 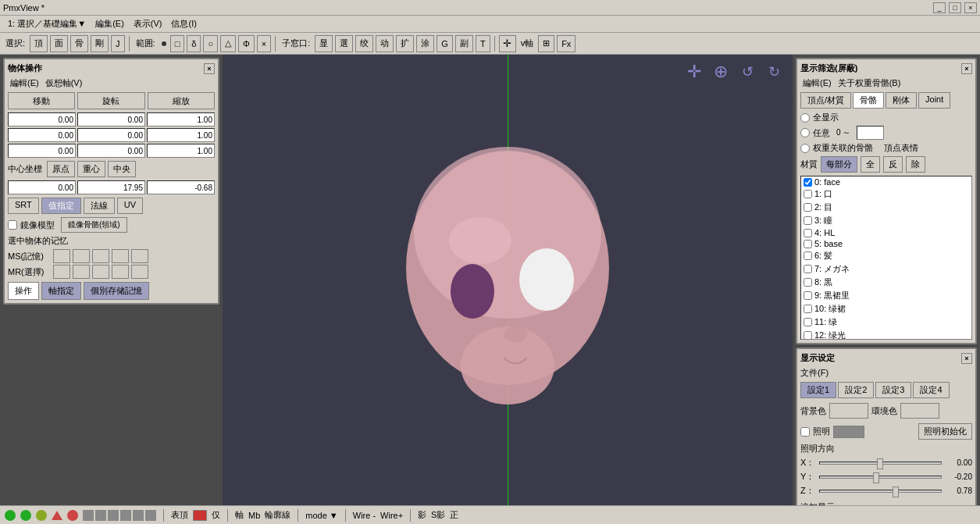 I want to click on mat-item-12: 12: 绿光, so click(x=886, y=334).